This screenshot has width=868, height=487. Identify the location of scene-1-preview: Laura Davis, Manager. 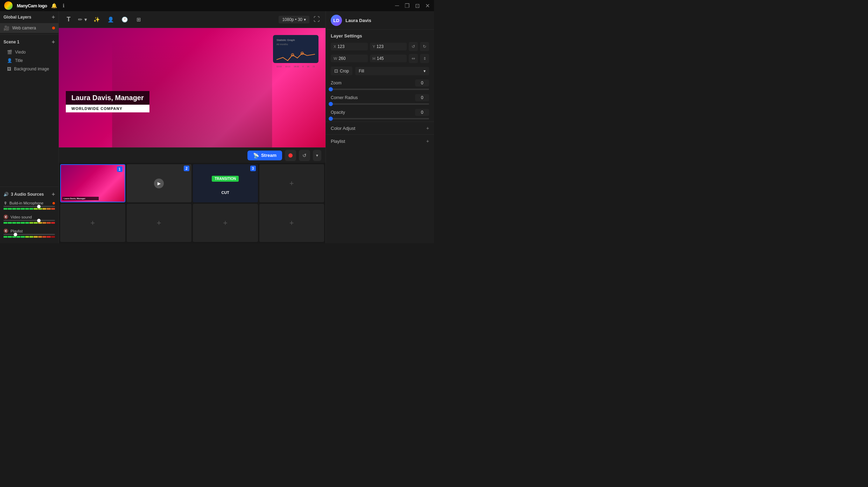
(93, 183).